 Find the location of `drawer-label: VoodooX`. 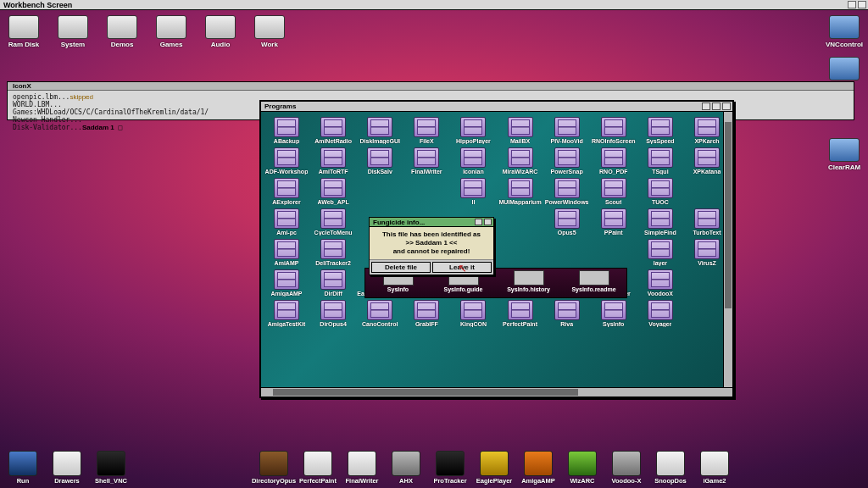

drawer-label: VoodooX is located at coordinates (660, 293).